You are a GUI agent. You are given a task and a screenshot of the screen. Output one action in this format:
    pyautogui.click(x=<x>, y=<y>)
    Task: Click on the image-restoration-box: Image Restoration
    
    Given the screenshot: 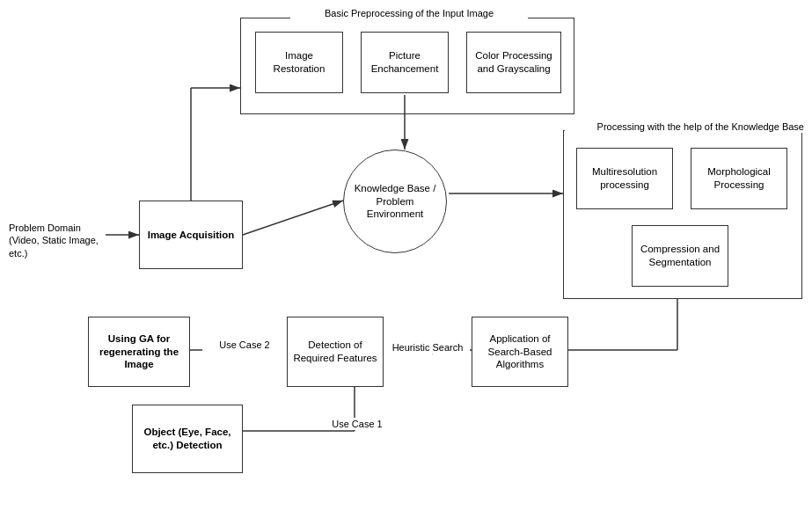 What is the action you would take?
    pyautogui.click(x=299, y=62)
    